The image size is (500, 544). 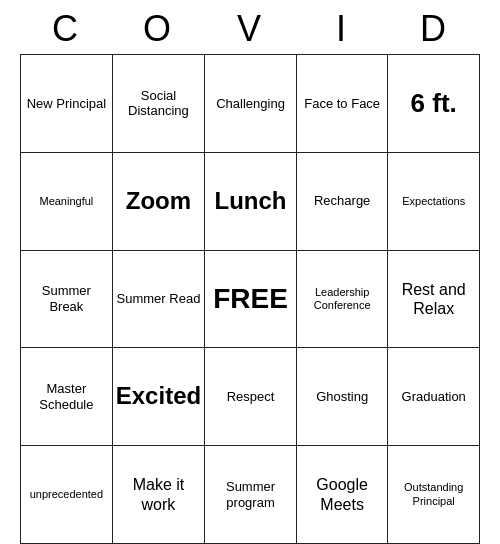 What do you see at coordinates (434, 104) in the screenshot?
I see `cell-r0-c4: 6 ft.` at bounding box center [434, 104].